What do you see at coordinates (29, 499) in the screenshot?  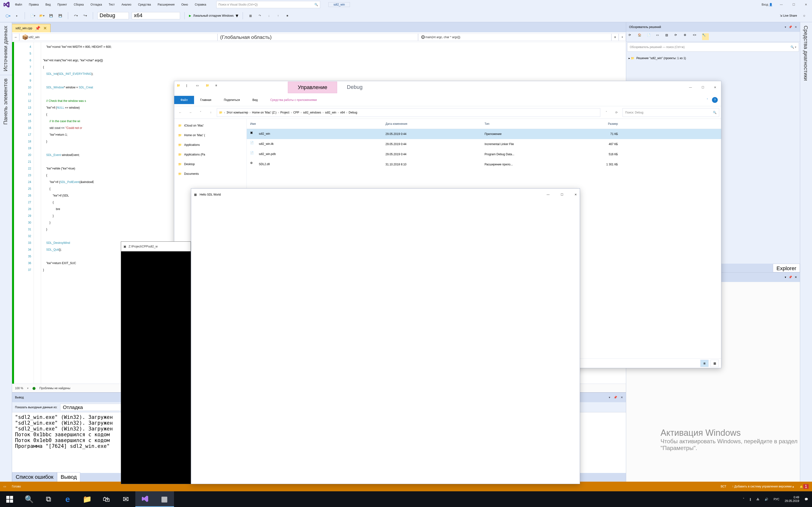 I see `taskbar-search-icon: 🔍` at bounding box center [29, 499].